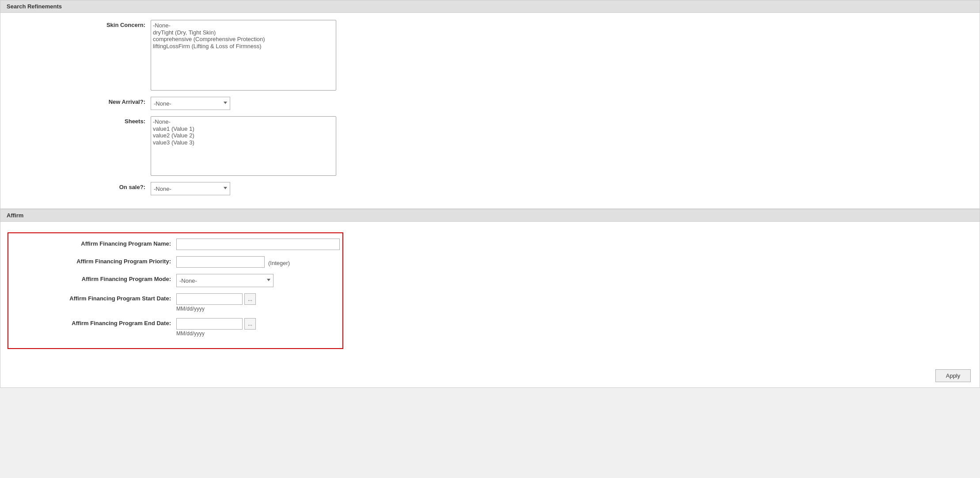 This screenshot has height=478, width=980. What do you see at coordinates (190, 103) in the screenshot?
I see `new-arrival-control: -None- Yes No` at bounding box center [190, 103].